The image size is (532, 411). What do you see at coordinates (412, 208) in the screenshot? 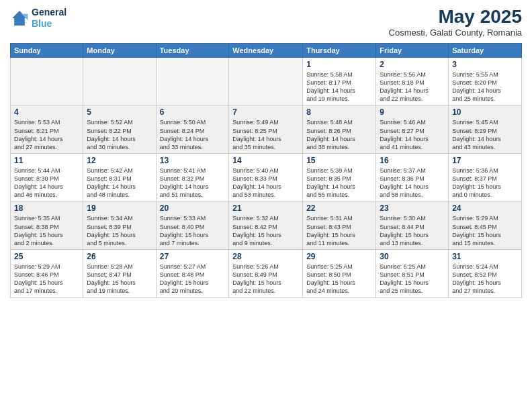
I see `day-number: 23` at bounding box center [412, 208].